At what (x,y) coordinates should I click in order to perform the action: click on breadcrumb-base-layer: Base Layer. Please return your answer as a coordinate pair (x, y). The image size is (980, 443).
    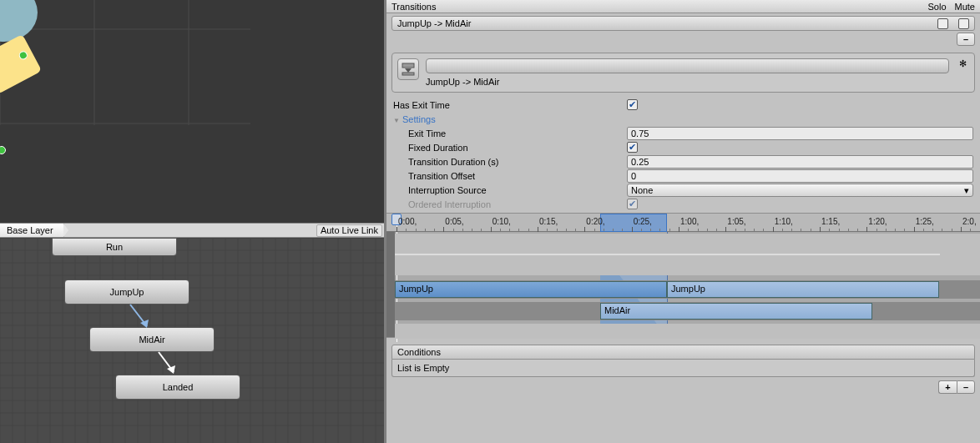
    Looking at the image, I should click on (32, 230).